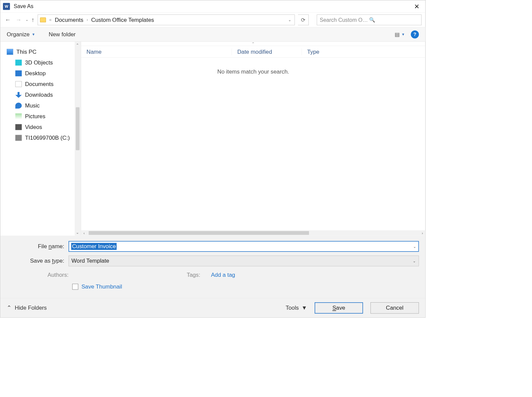 Image resolution: width=532 pixels, height=397 pixels. What do you see at coordinates (42, 62) in the screenshot?
I see `tree-item-3d-objects: 3D Objects` at bounding box center [42, 62].